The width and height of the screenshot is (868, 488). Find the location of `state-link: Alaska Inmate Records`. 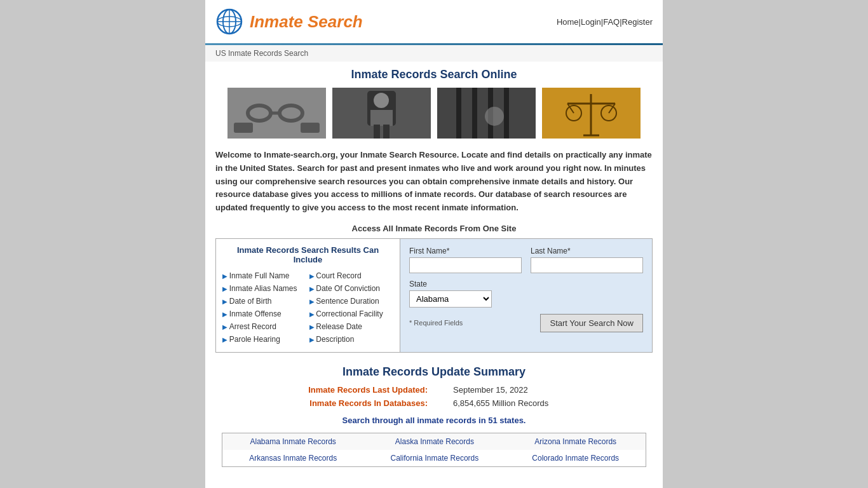

state-link: Alaska Inmate Records is located at coordinates (435, 442).